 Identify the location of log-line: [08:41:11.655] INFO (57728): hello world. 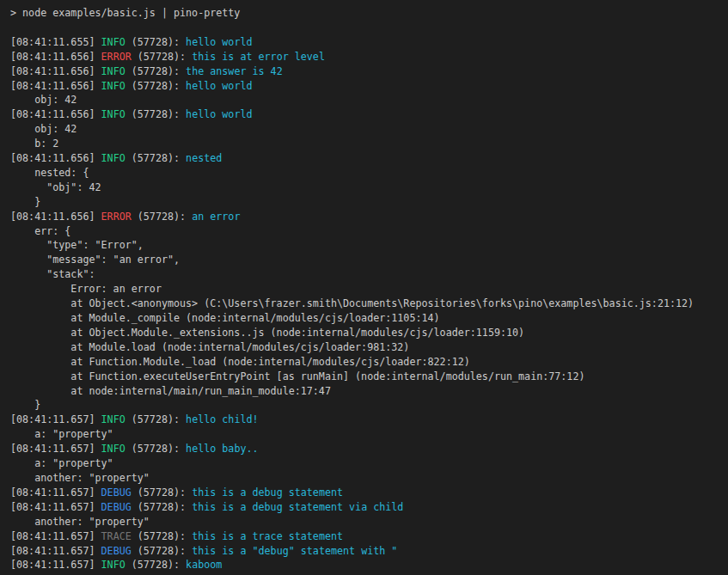
(370, 43).